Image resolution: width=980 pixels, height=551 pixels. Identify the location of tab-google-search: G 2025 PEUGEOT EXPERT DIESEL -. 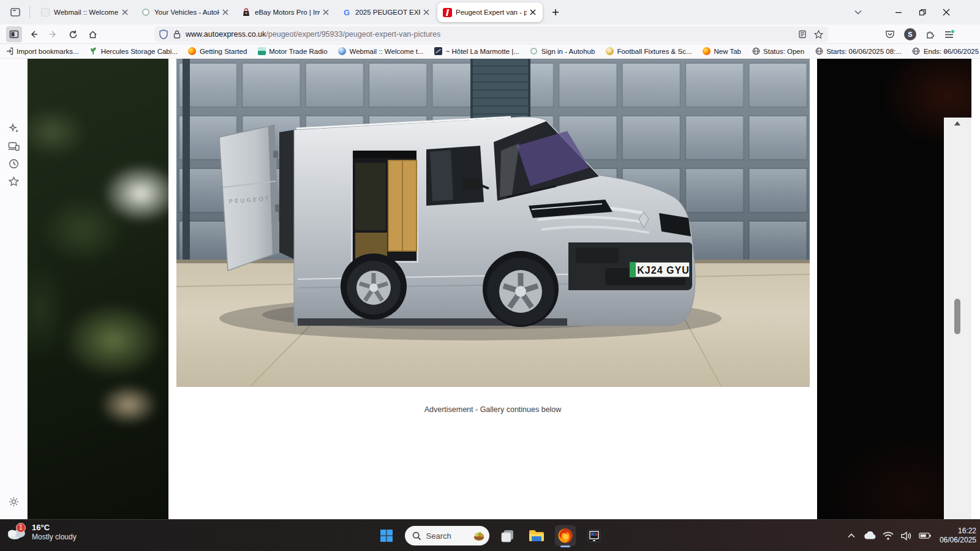
(386, 12).